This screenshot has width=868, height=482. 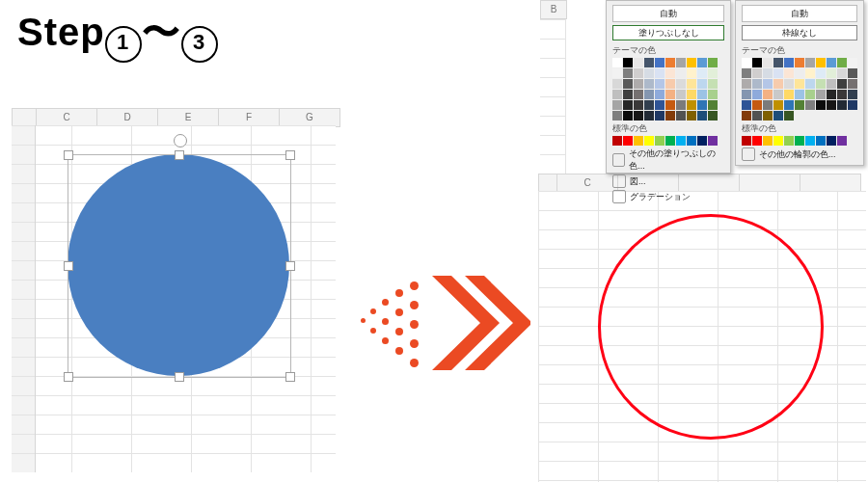 I want to click on more-outline-colors: その他の輪郭の色..., so click(x=800, y=154).